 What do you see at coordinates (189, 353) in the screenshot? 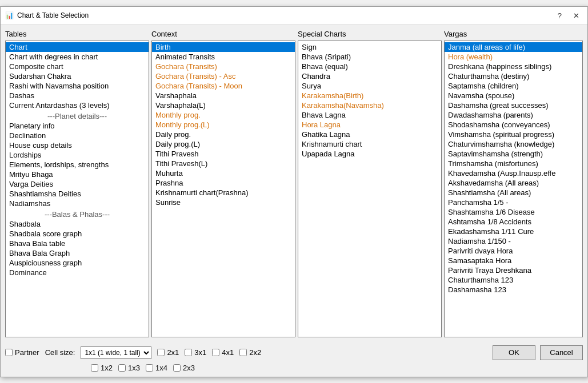
I see `checkbox-3x1` at bounding box center [189, 353].